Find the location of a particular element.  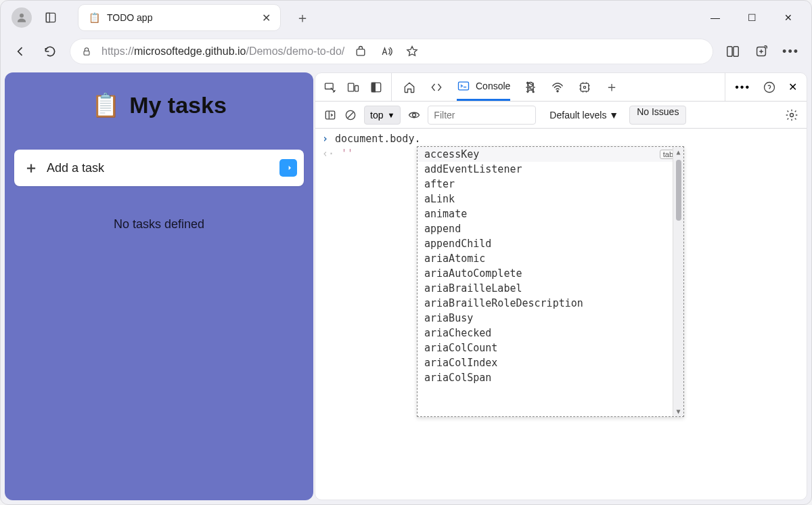

window-close-icon: ✕ is located at coordinates (788, 18).